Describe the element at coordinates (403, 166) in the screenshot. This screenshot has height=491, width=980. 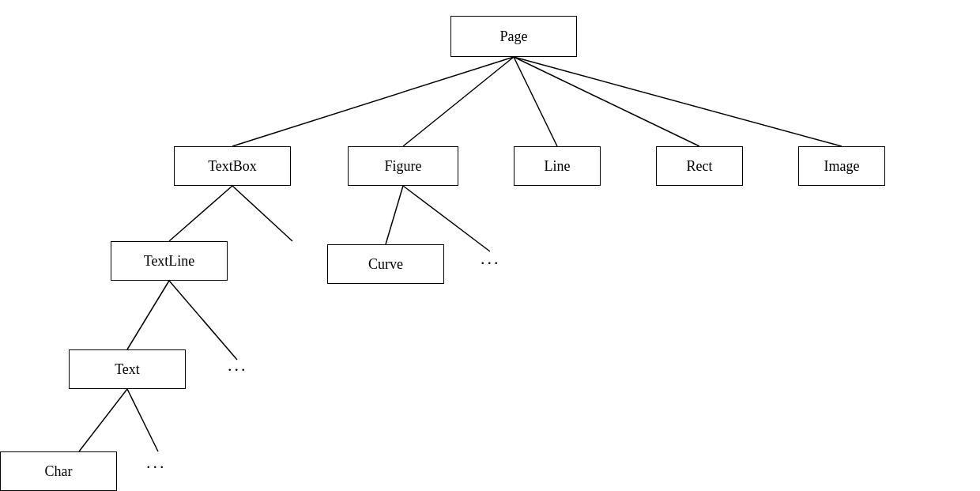
I see `figure-node: Figure` at that location.